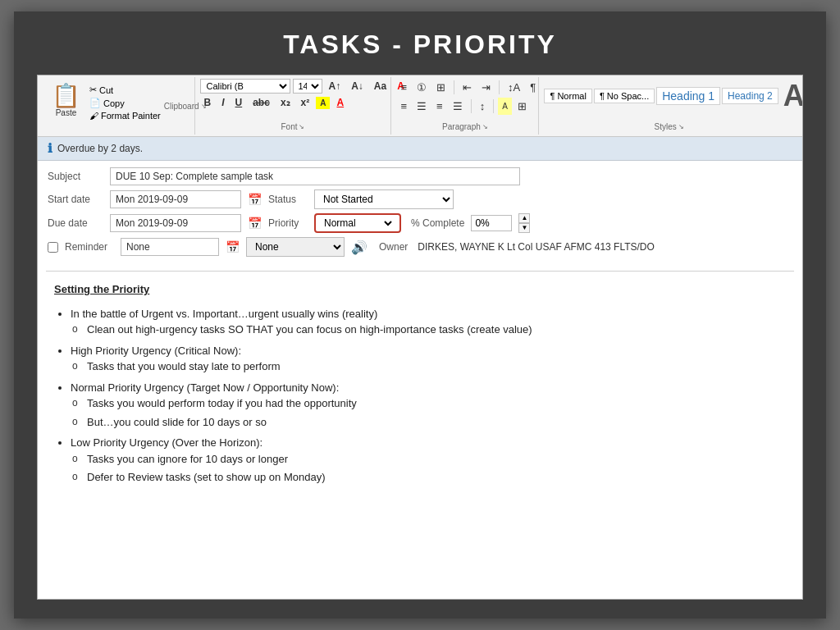 This screenshot has height=630, width=840. What do you see at coordinates (486, 87) in the screenshot?
I see `increase-indent-button: ⇥` at bounding box center [486, 87].